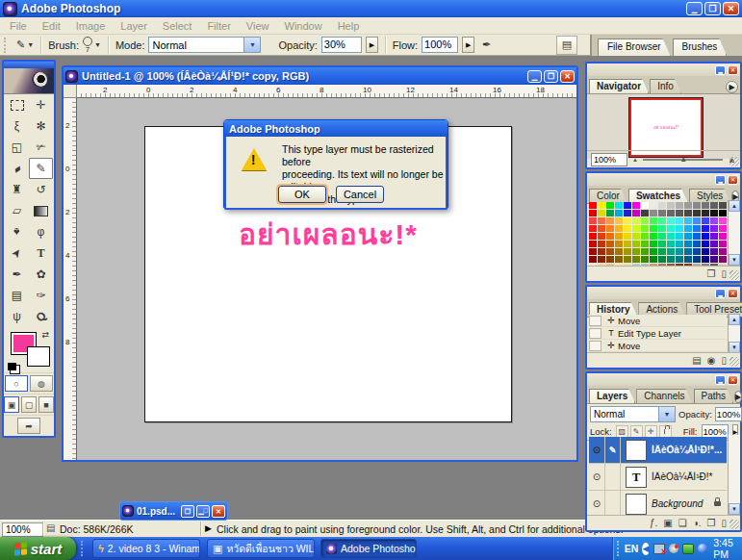 The height and width of the screenshot is (560, 742). I want to click on airbrush-toggle-button: ✒, so click(487, 44).